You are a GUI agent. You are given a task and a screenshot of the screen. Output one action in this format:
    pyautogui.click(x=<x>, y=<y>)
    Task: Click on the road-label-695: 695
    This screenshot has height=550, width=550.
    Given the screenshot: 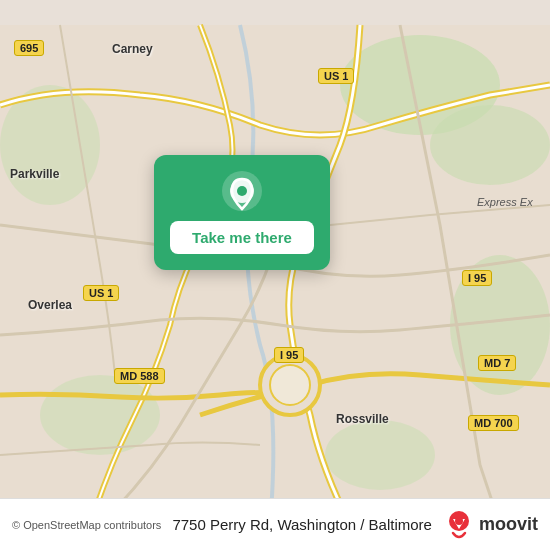 What is the action you would take?
    pyautogui.click(x=29, y=48)
    